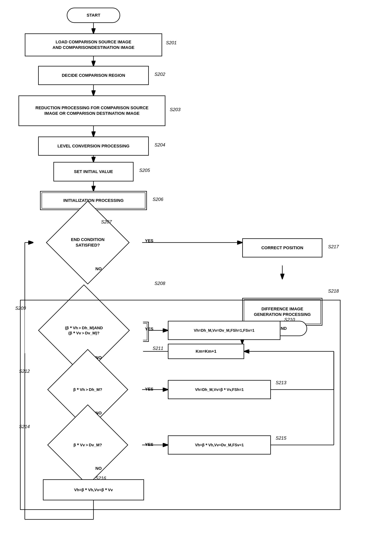  I want to click on s211-label: Km=Km+1, so click(206, 352).